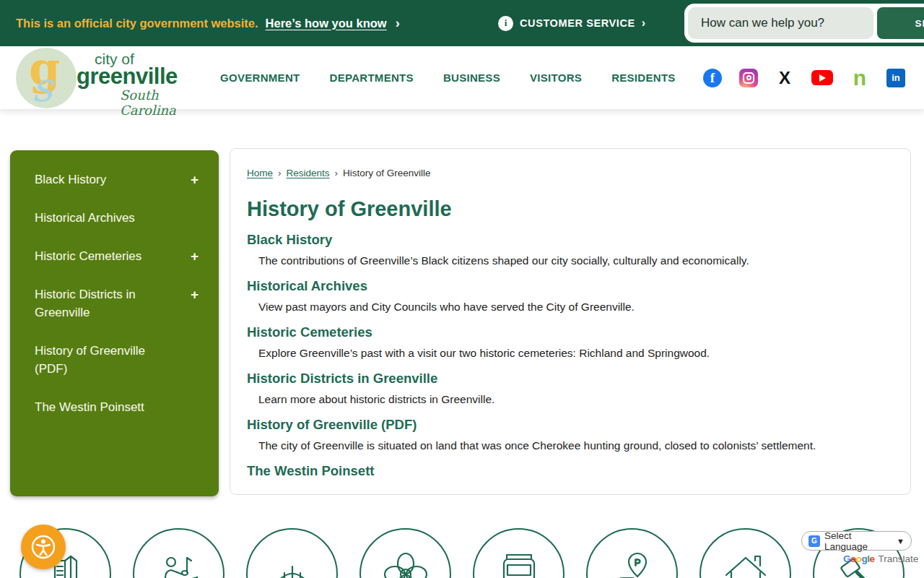  Describe the element at coordinates (88, 256) in the screenshot. I see `sidebar-item-label: Historic Cemeteries` at that location.